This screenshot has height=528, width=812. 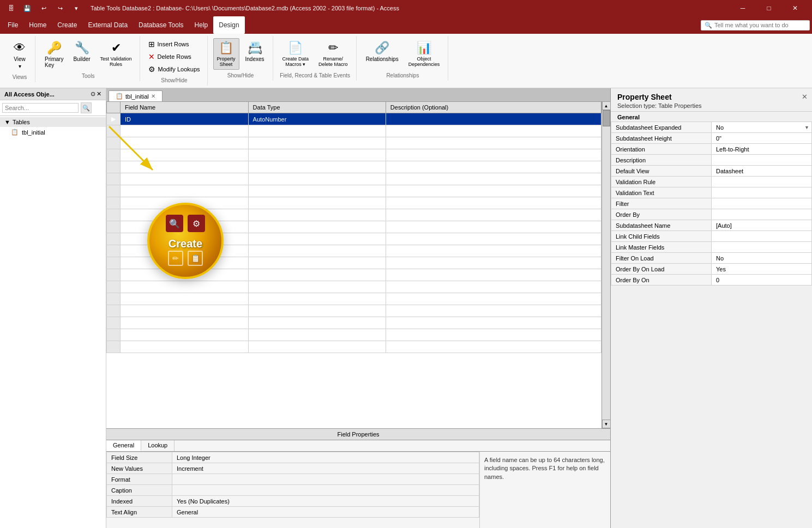 What do you see at coordinates (326, 469) in the screenshot?
I see `field-prop-value: Increment` at bounding box center [326, 469].